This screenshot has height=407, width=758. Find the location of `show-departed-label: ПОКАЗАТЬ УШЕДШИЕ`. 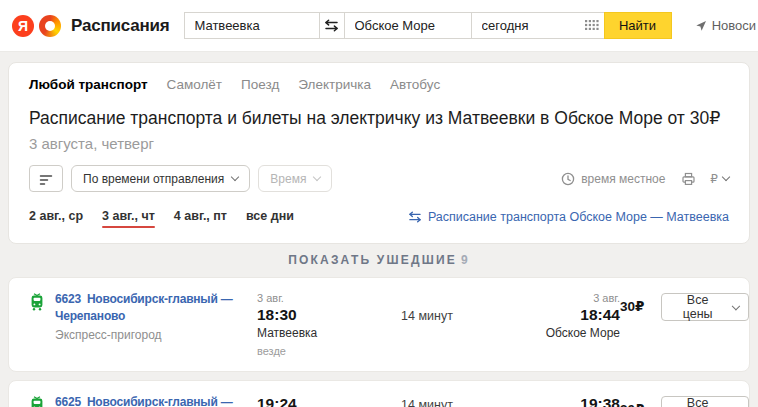

show-departed-label: ПОКАЗАТЬ УШЕДШИЕ is located at coordinates (372, 260).